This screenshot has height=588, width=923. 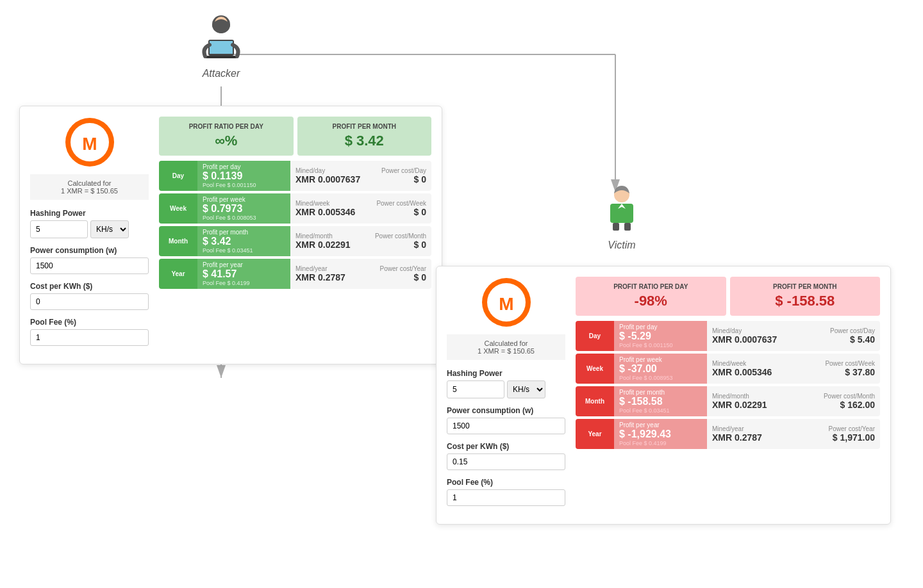 What do you see at coordinates (90, 224) in the screenshot?
I see `attacker-hashing-power-group: Hashing Power KH/s` at bounding box center [90, 224].